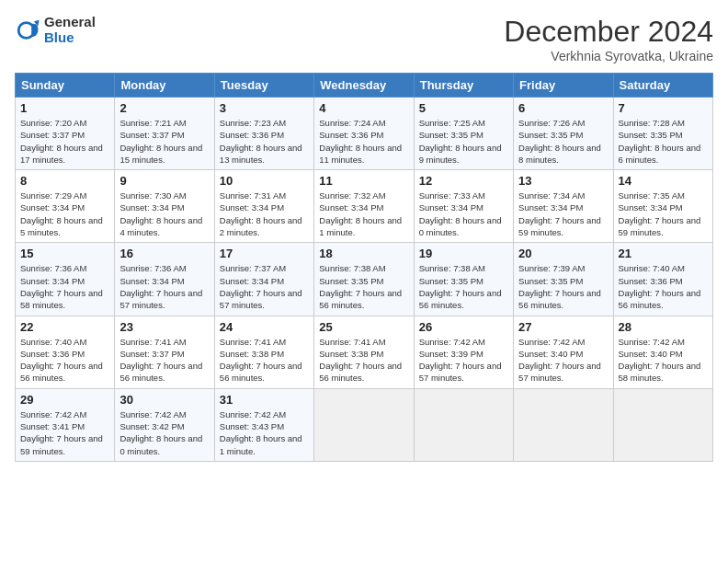 The height and width of the screenshot is (563, 728). What do you see at coordinates (64, 180) in the screenshot?
I see `day-number: 8` at bounding box center [64, 180].